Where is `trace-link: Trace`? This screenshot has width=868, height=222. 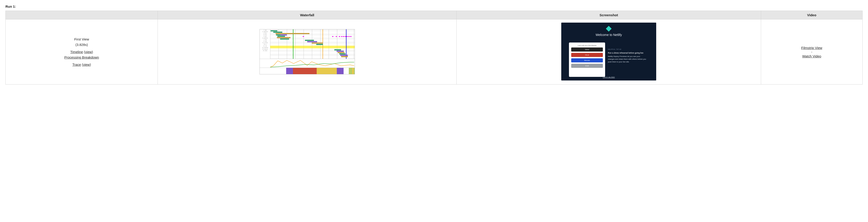 trace-link: Trace is located at coordinates (77, 65).